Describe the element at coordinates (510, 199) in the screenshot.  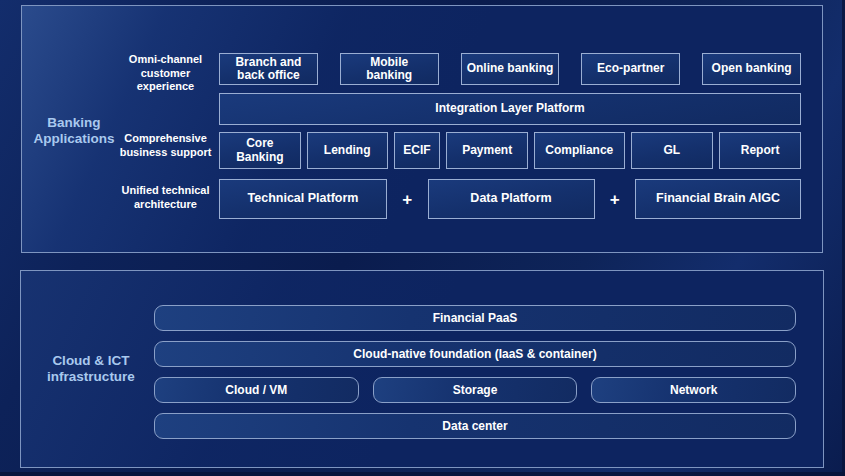
I see `technical-architecture-row: Technical Platform + Data Platform + Fin…` at that location.